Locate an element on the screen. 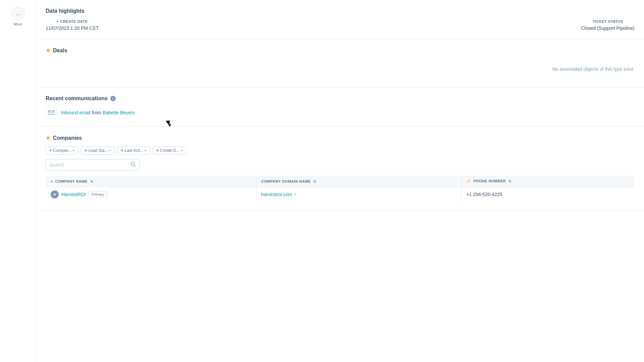 This screenshot has width=644, height=362. ticket-status-label: TICKET STATUS is located at coordinates (608, 21).